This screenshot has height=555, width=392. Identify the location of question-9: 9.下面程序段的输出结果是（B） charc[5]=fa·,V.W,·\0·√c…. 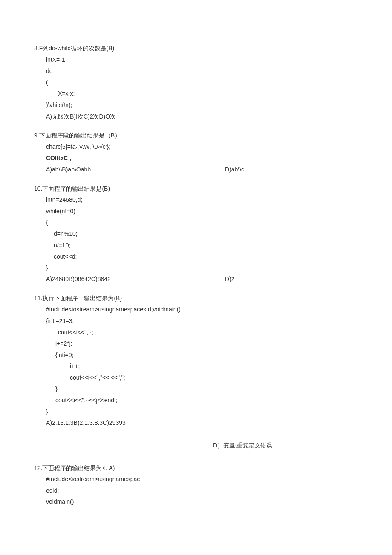
(196, 152).